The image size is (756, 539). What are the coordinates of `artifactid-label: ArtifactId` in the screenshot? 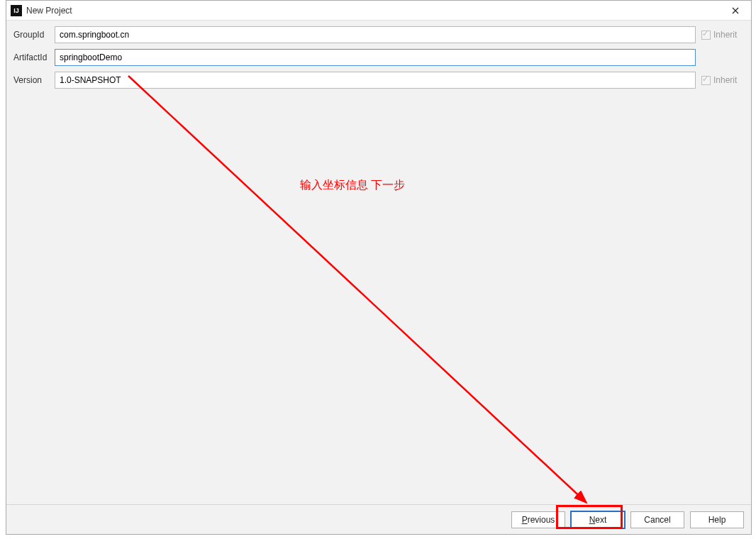 It's located at (34, 57).